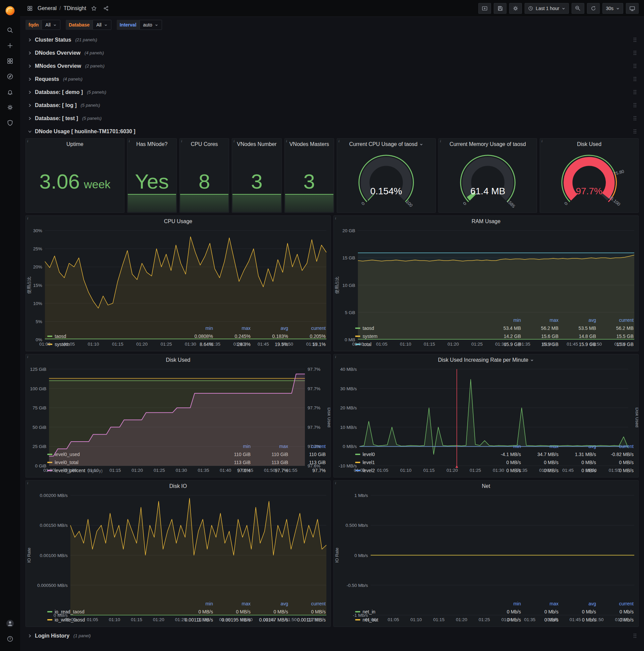 Image resolution: width=644 pixels, height=651 pixels. I want to click on breadcrumb-section: General, so click(47, 8).